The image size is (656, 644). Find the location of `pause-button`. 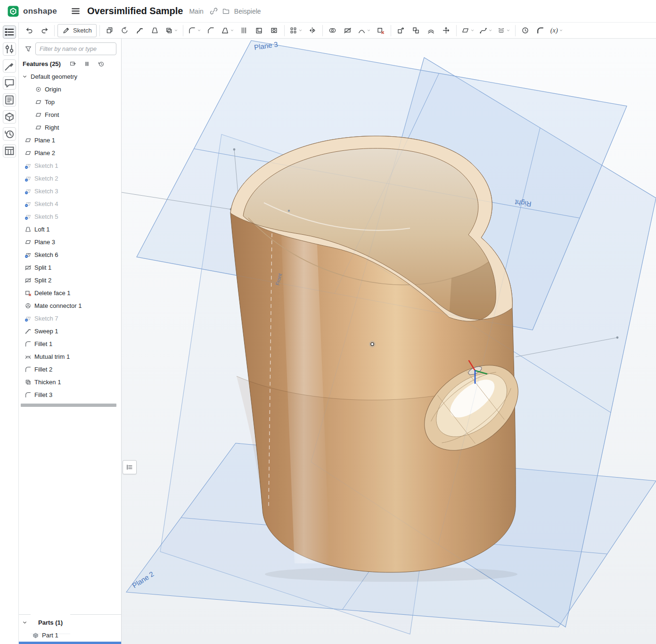

pause-button is located at coordinates (87, 64).